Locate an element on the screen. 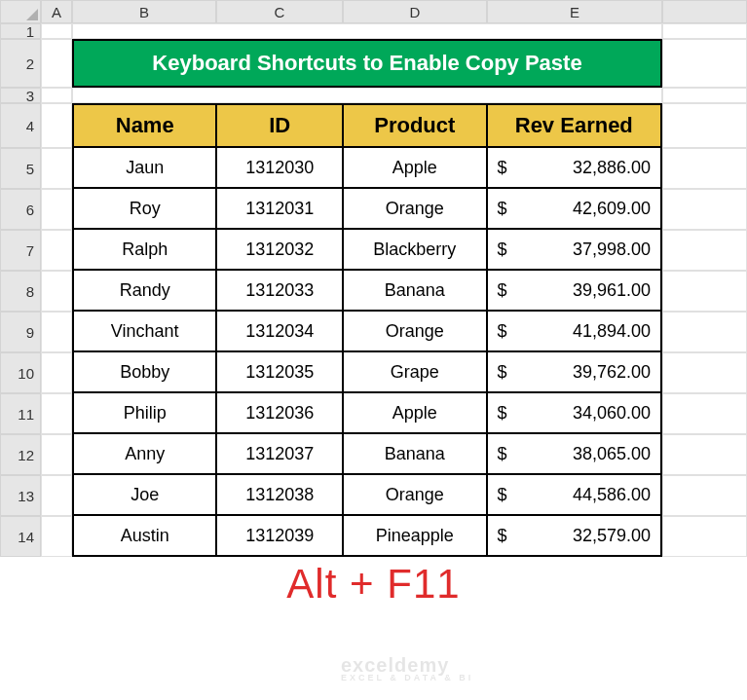 This screenshot has height=700, width=747. cell-product: Blackberry is located at coordinates (415, 249).